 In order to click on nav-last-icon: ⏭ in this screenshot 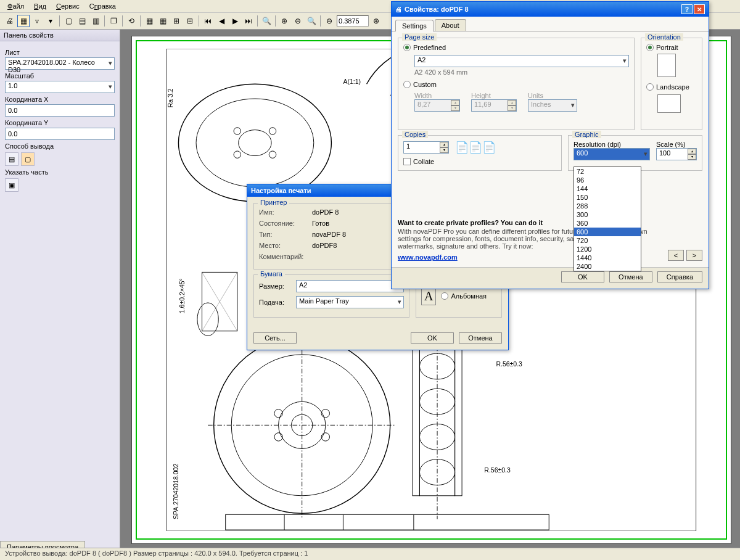, I will do `click(249, 21)`.